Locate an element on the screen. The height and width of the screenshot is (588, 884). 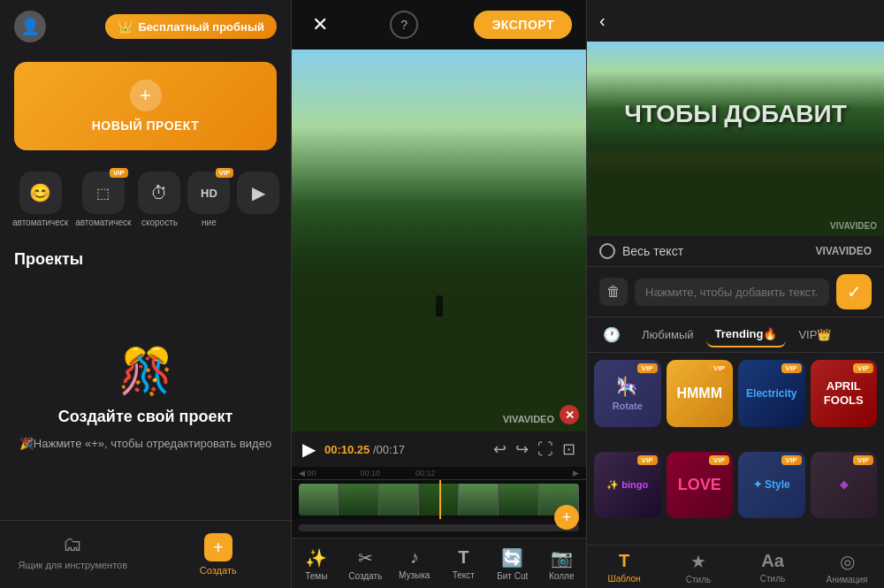
electricity-vip-badge: VIP is located at coordinates (792, 368).